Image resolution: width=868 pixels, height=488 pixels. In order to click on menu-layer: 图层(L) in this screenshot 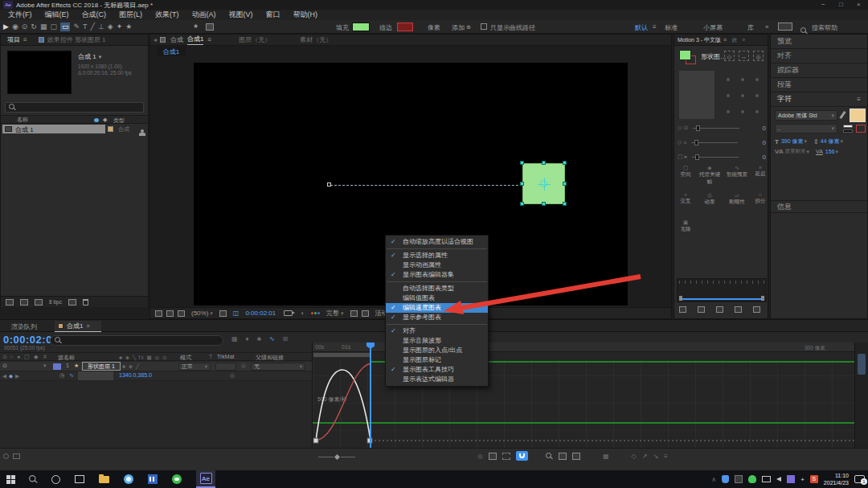, I will do `click(130, 14)`.